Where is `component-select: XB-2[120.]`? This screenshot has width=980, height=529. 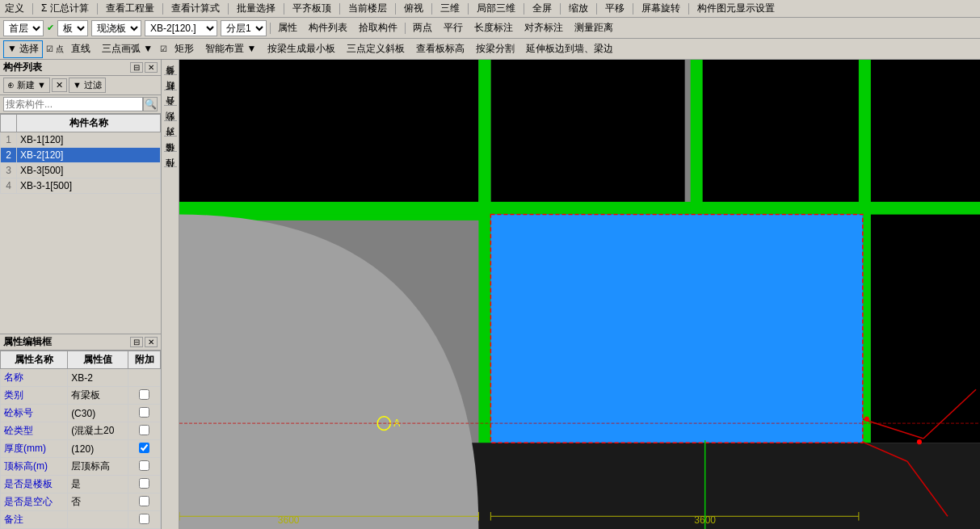 component-select: XB-2[120.] is located at coordinates (181, 28).